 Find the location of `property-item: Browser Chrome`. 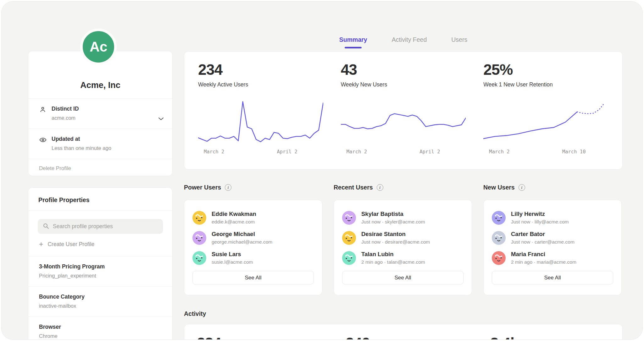

property-item: Browser Chrome is located at coordinates (100, 328).